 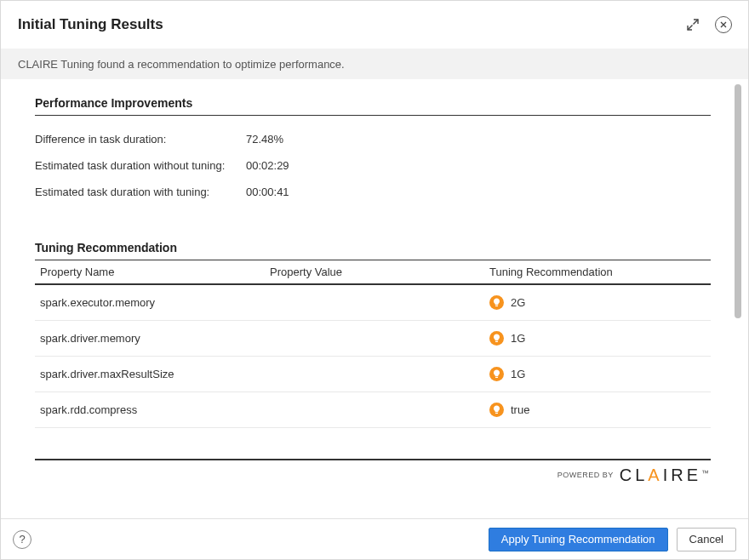 What do you see at coordinates (373, 140) in the screenshot?
I see `perf-row: Difference in task duration: 72.48%` at bounding box center [373, 140].